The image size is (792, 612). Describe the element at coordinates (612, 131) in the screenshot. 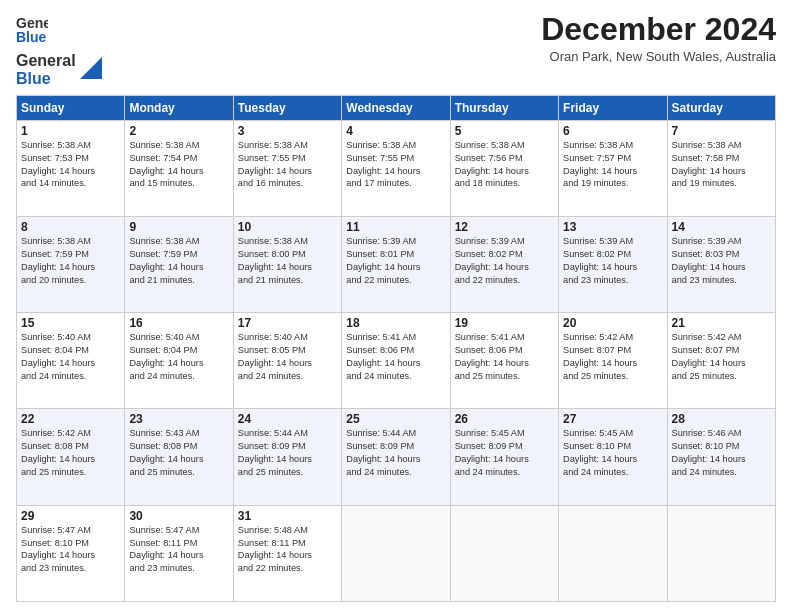

I see `day-number: 6` at that location.